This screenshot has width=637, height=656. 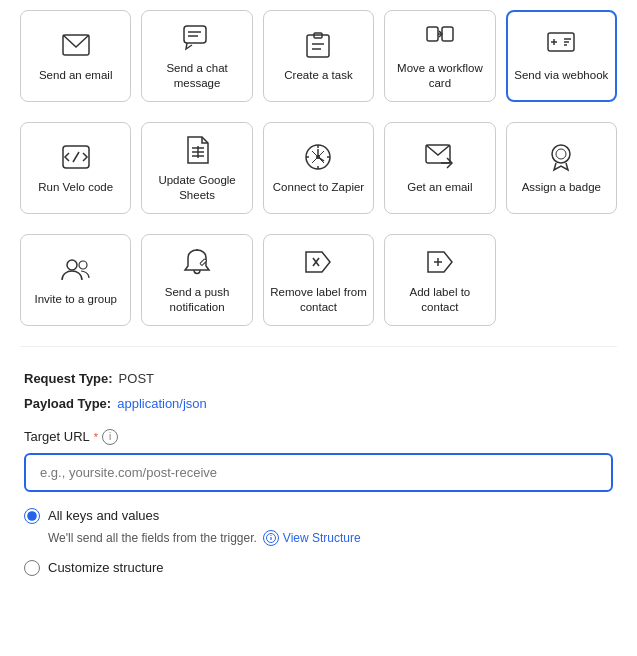 What do you see at coordinates (76, 45) in the screenshot?
I see `email-icon` at bounding box center [76, 45].